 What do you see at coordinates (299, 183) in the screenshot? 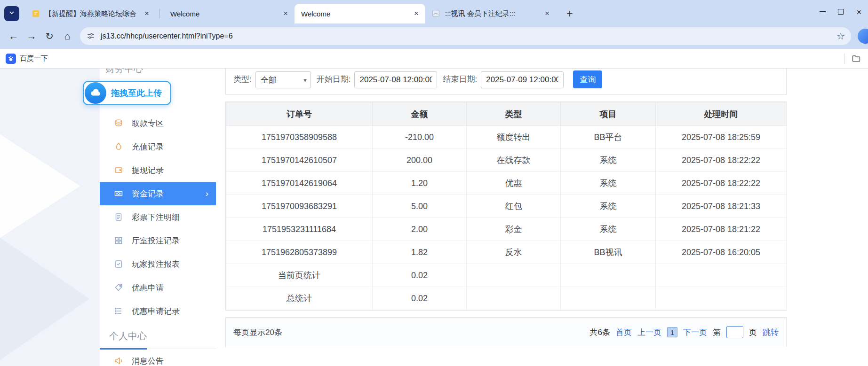
I see `cell-order-no: 1751970142619064` at bounding box center [299, 183].